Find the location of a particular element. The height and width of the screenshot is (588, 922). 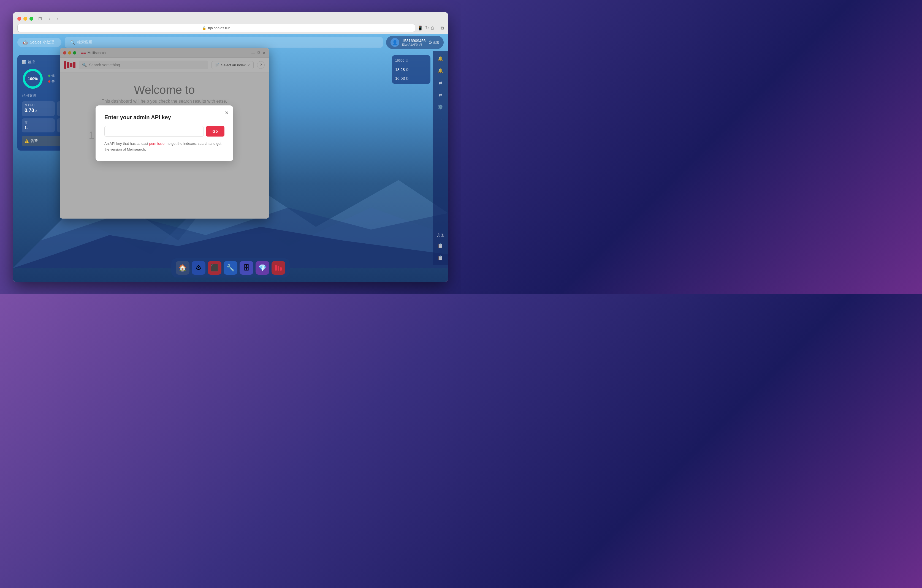

browser-toolbar: 🔒 bja.sealos.run 📱 ↻ ⎙ + ⧉ is located at coordinates (230, 29).